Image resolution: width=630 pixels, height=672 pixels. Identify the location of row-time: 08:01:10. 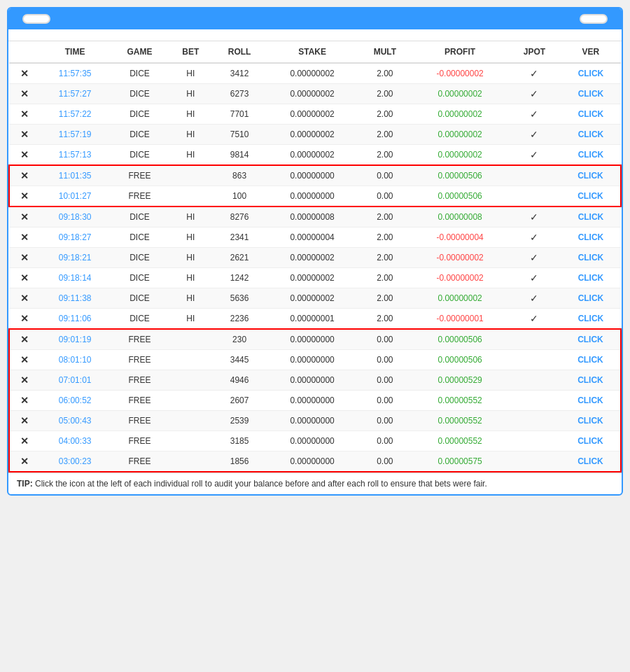
(75, 360).